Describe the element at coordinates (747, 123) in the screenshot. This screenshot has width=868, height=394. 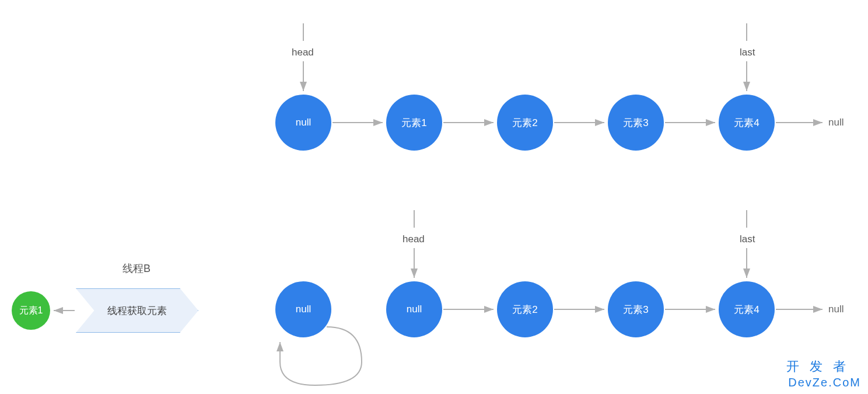
I see `row1-node-4-text: 元素4` at that location.